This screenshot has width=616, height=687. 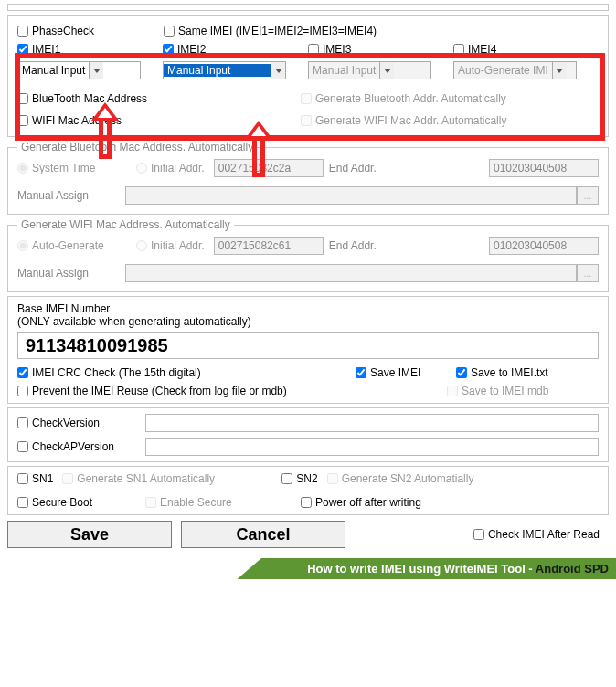 I want to click on wifi-autogen-radio: Auto-Generate, so click(x=72, y=246).